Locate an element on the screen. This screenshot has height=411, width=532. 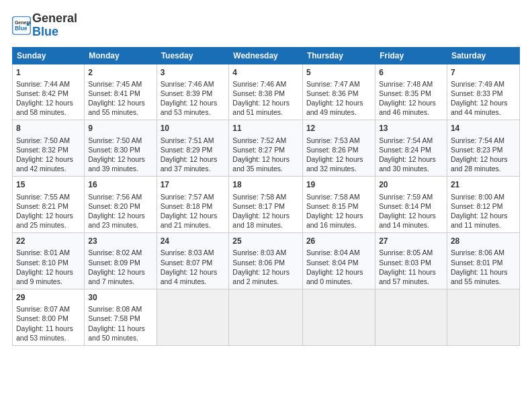
calendar-cell-20: 20Sunrise: 7:59 AMSunset: 8:14 PMDayligh… is located at coordinates (411, 205).